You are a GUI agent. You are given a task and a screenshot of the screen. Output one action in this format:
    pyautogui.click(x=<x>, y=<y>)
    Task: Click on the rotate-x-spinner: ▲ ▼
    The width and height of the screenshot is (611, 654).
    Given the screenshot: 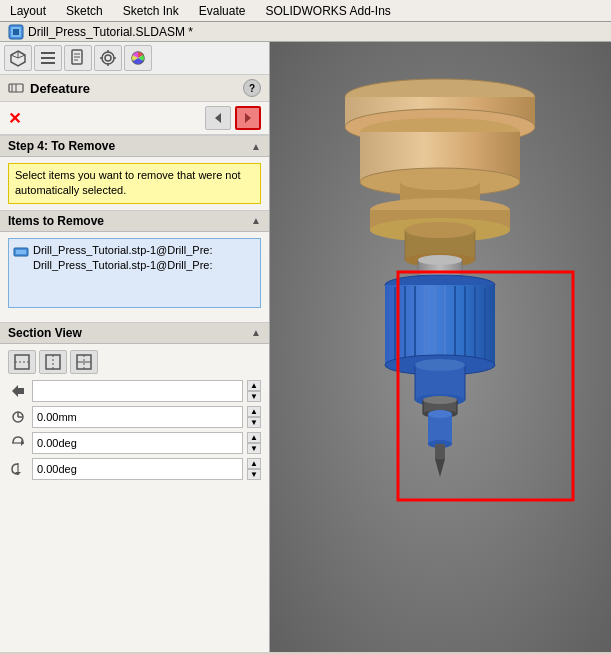 What is the action you would take?
    pyautogui.click(x=254, y=443)
    